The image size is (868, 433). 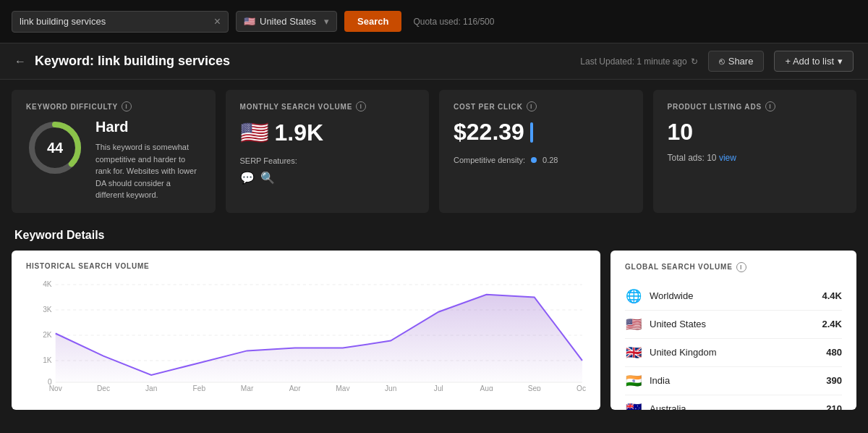 I want to click on kd-info: Hard This keyword is somewhat competitiv…, so click(x=148, y=160).